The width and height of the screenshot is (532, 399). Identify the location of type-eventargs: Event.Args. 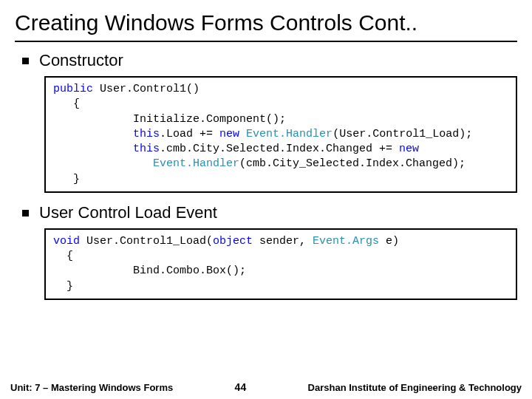
(346, 241).